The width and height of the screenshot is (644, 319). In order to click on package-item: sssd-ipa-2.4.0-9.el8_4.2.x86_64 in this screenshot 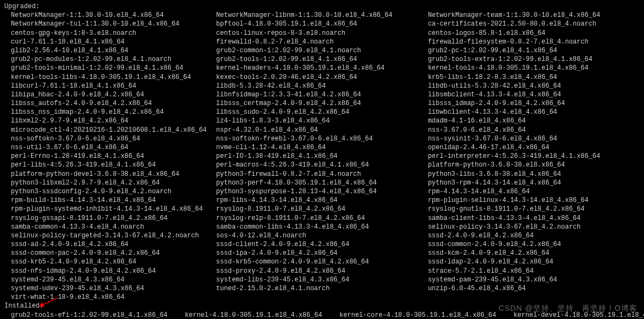, I will do `click(322, 253)`.